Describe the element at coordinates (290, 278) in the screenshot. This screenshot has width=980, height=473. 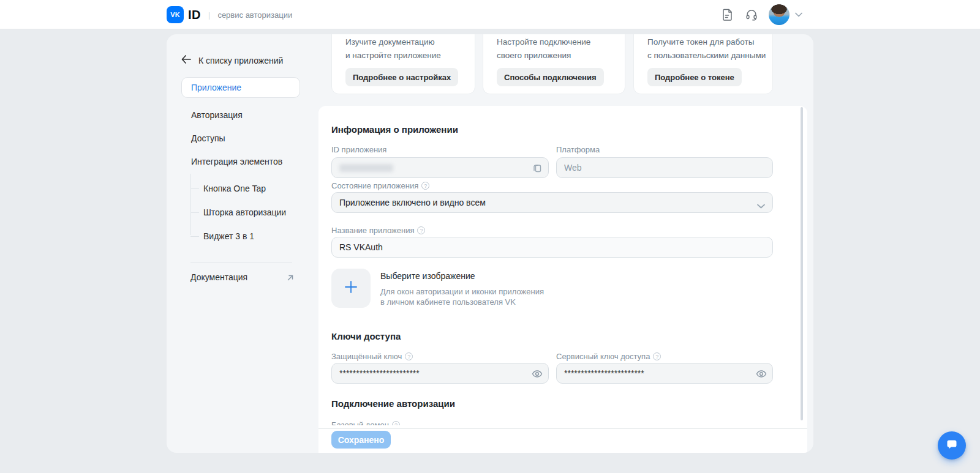
I see `external-link-icon` at that location.